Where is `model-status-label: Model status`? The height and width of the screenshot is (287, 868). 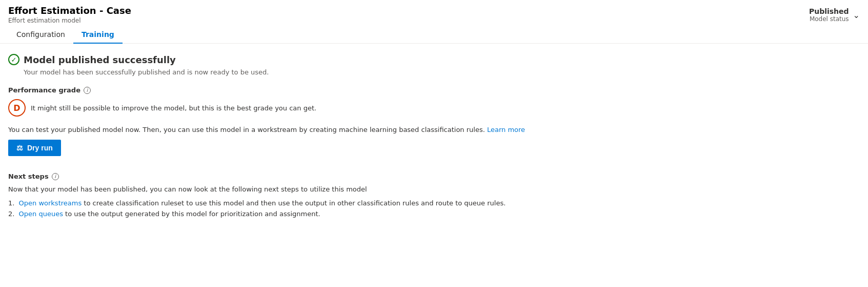
model-status-label: Model status is located at coordinates (829, 19).